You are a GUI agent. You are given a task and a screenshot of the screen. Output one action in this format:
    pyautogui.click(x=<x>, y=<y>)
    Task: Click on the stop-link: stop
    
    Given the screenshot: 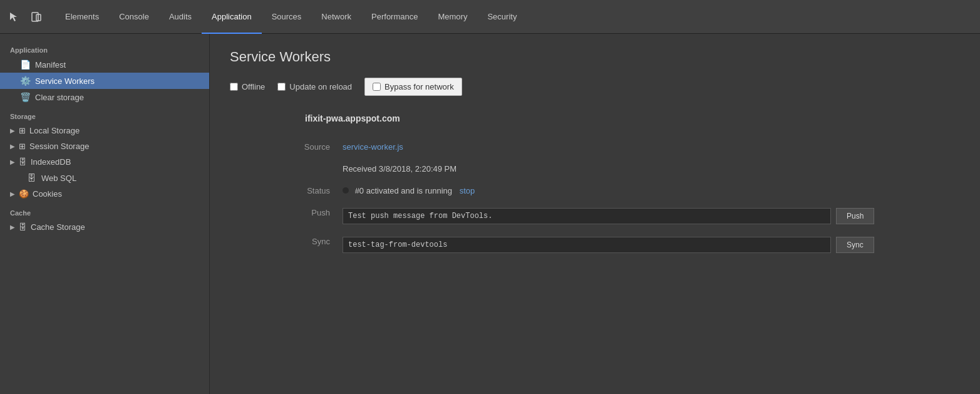 What is the action you would take?
    pyautogui.click(x=467, y=190)
    